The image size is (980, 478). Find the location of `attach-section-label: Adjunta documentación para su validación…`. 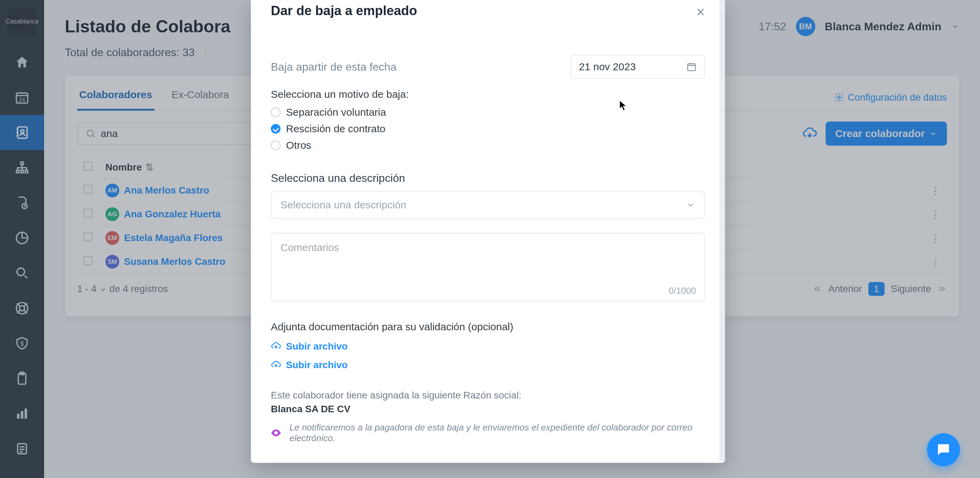

attach-section-label: Adjunta documentación para su validación… is located at coordinates (488, 327).